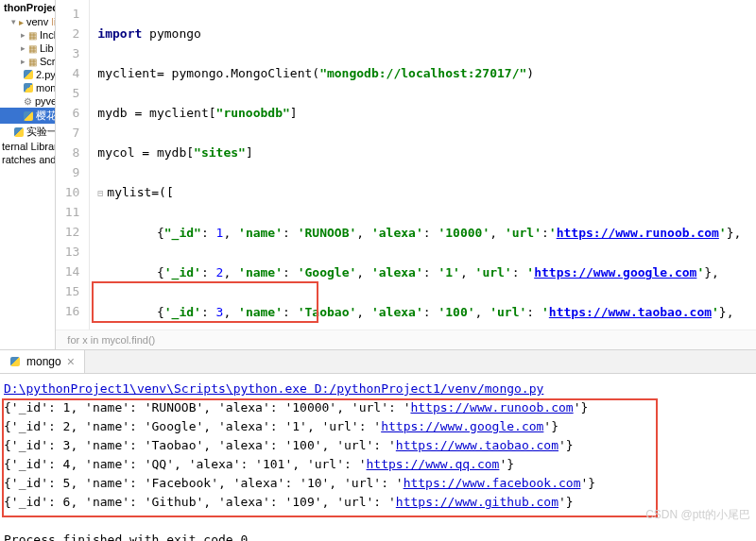  I want to click on exit-code: Process finished with exit code 0, so click(378, 536).